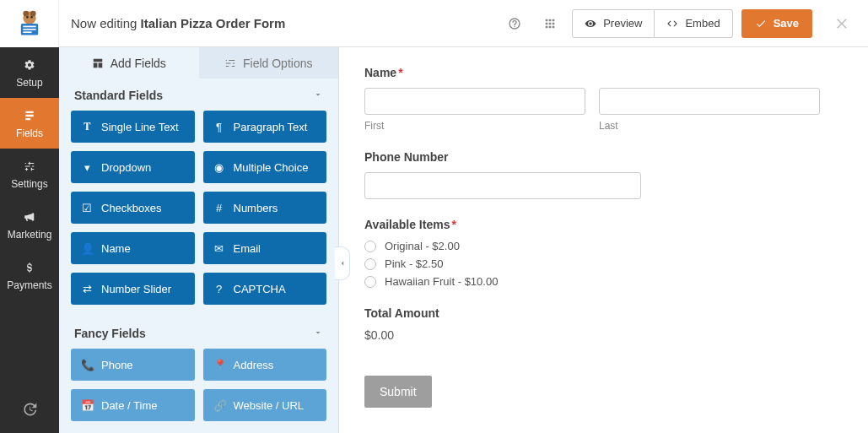  Describe the element at coordinates (503, 186) in the screenshot. I see `phone-input` at that location.